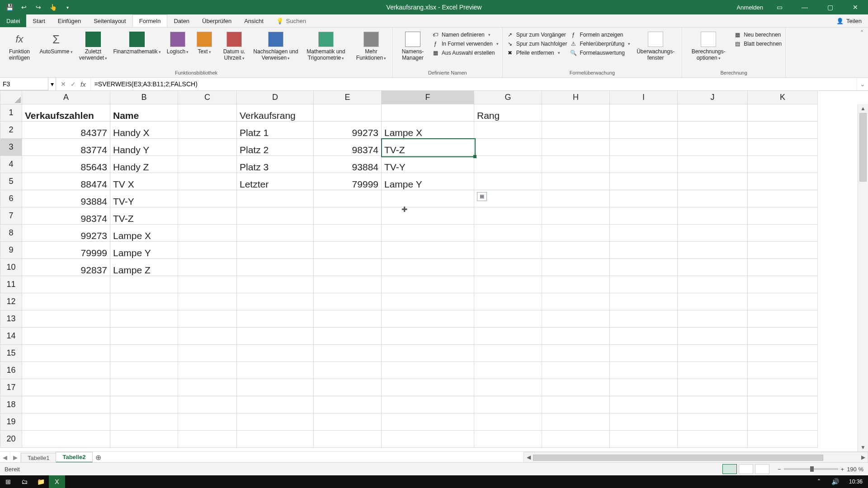  Describe the element at coordinates (11, 147) in the screenshot. I see `row-header-3: 3` at that location.